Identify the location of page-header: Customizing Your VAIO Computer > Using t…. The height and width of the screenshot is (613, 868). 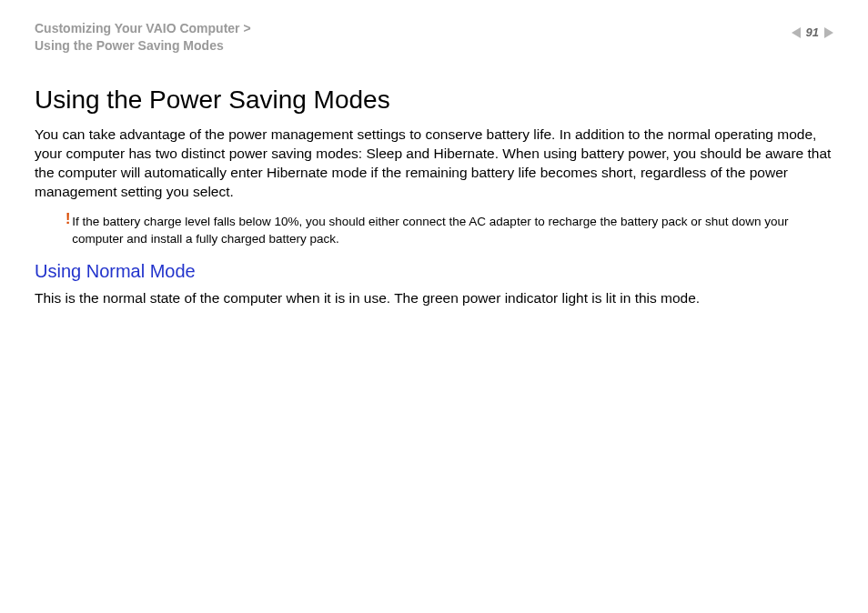
(434, 27).